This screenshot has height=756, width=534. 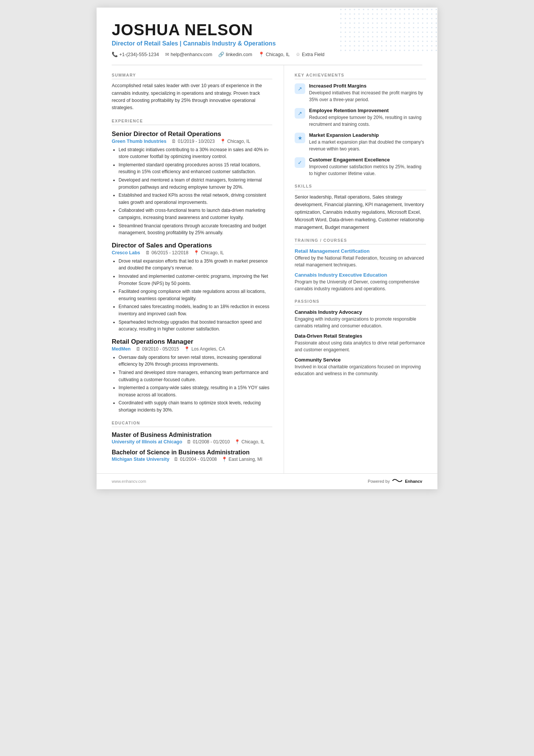 I want to click on achievement-1: ↗ Employee Retention Improvement Reduced…, so click(x=361, y=117).